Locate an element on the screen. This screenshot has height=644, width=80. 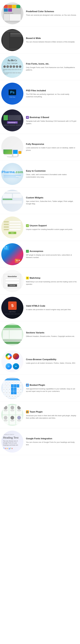
feature-title-html5: Valid HTML5 Code is located at coordinates (36, 306).